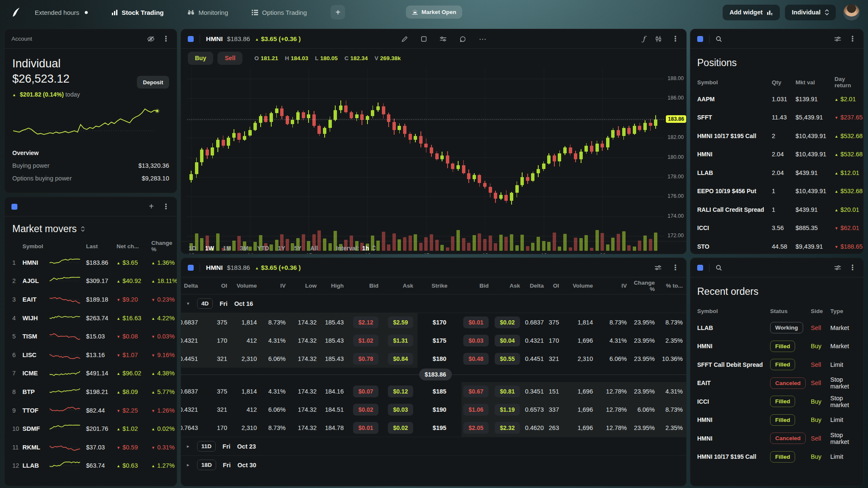 This screenshot has height=488, width=868. Describe the element at coordinates (91, 466) in the screenshot. I see `market-movers-row-LLAB: 12LLAB$63.74▲$0.63▲1.27%` at that location.